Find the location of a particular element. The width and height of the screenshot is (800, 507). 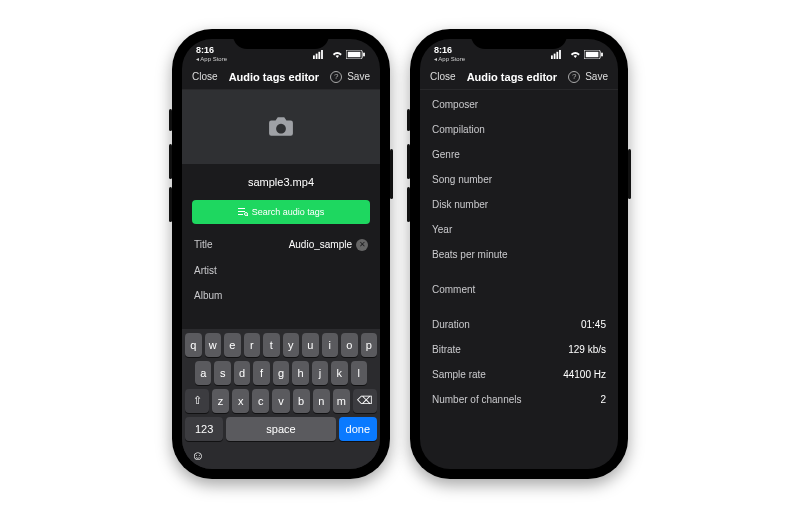

info-bitrate: Bitrate 129 kb/s is located at coordinates (519, 350).